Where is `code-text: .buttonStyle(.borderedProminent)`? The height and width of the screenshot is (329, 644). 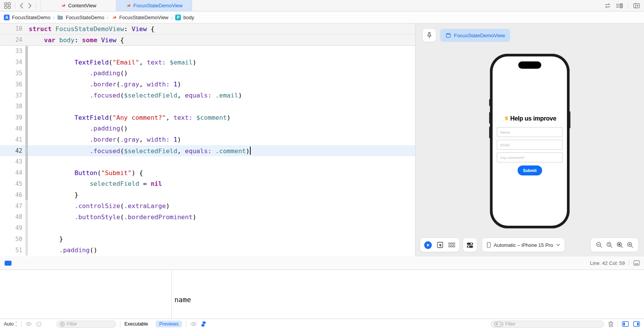
code-text: .buttonStyle(.borderedProminent) is located at coordinates (113, 217).